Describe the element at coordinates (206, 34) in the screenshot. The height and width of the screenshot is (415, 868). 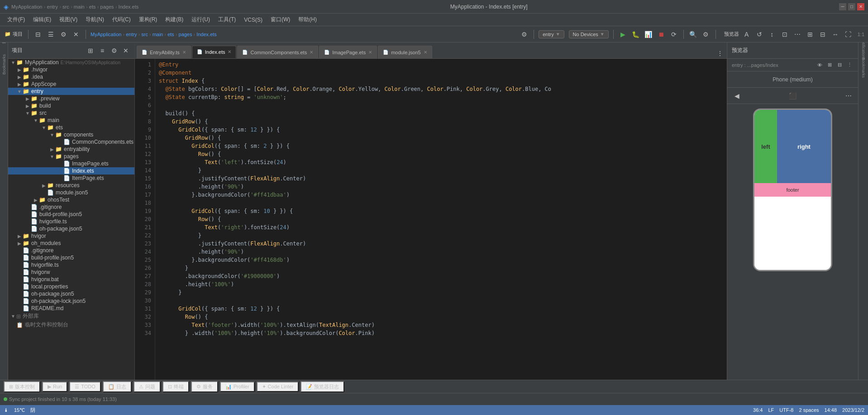
I see `bc-file: Index.ets` at that location.